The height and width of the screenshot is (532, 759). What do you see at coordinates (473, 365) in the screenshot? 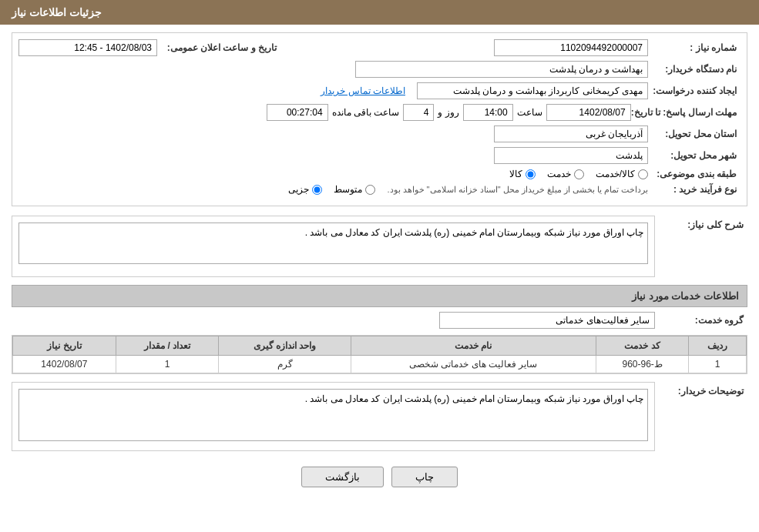
I see `cell-name: سایر فعالیت های خدماتی شخصی` at bounding box center [473, 365].